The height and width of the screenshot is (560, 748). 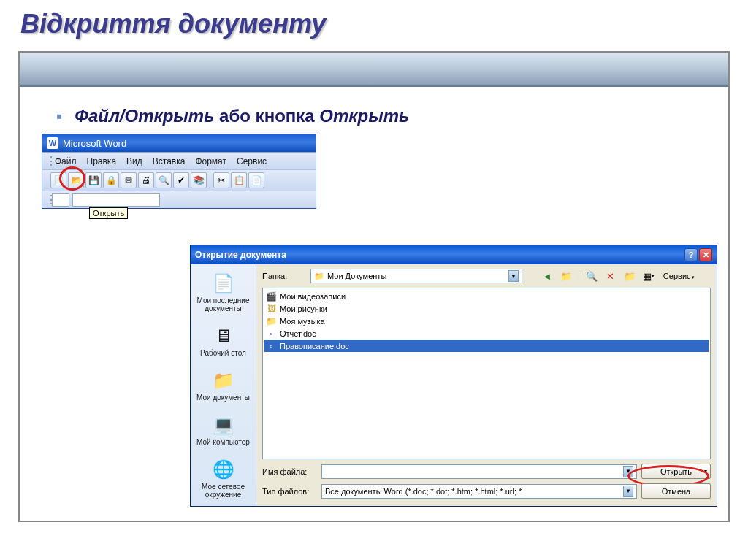 I want to click on menu-edit: Правка, so click(x=102, y=161).